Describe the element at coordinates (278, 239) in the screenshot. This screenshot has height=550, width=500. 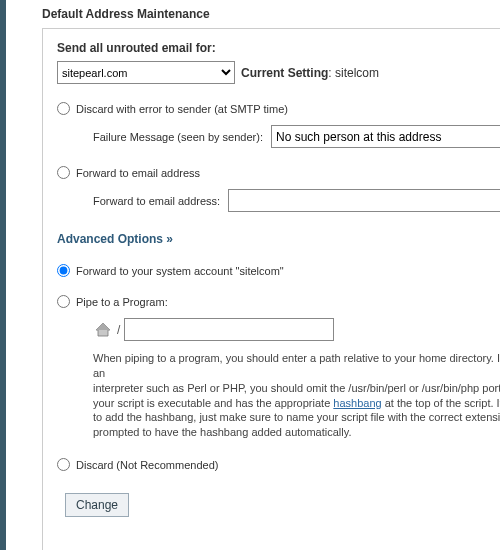
I see `advanced-options-toggle: Advanced Options »` at that location.